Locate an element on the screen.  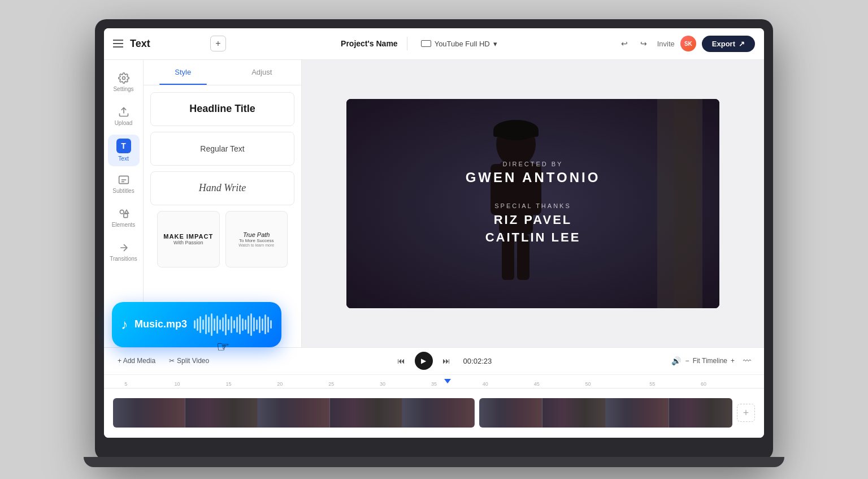
credit-special-thanks: SPECIAL THANKS RIZ PAVELCAITLIN LEE is located at coordinates (533, 225).